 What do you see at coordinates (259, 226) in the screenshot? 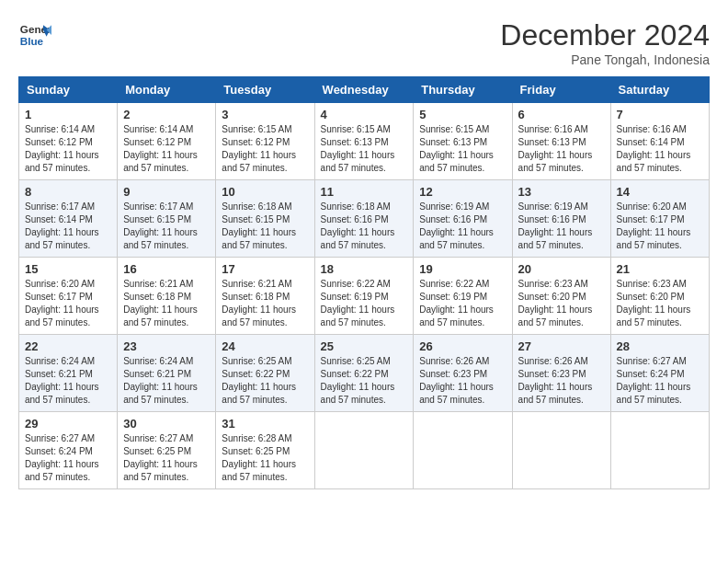
I see `day-info: Sunrise: 6:18 AM Sunset: 6:15 PM Dayligh…` at bounding box center [259, 226].